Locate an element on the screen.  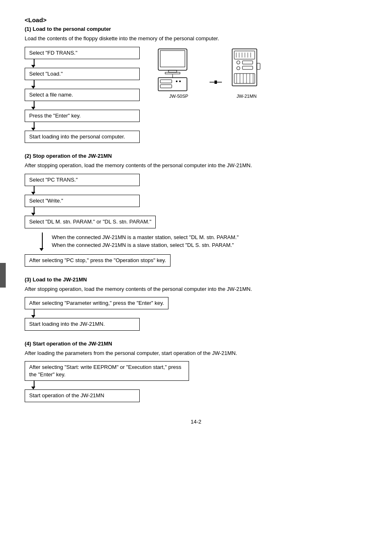
section-4-step-1: After selecting "Start: write EEPROM" or… is located at coordinates (107, 371).